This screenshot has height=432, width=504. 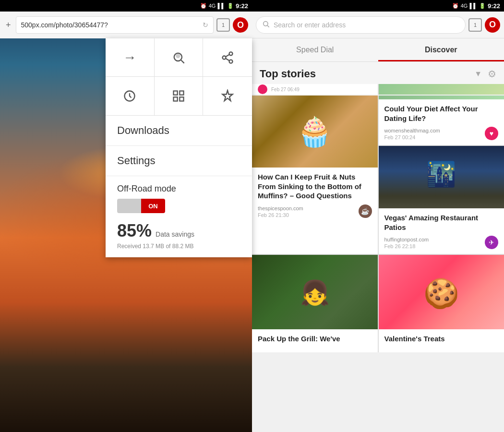 I want to click on menu-icons-grid: →, so click(x=179, y=77).